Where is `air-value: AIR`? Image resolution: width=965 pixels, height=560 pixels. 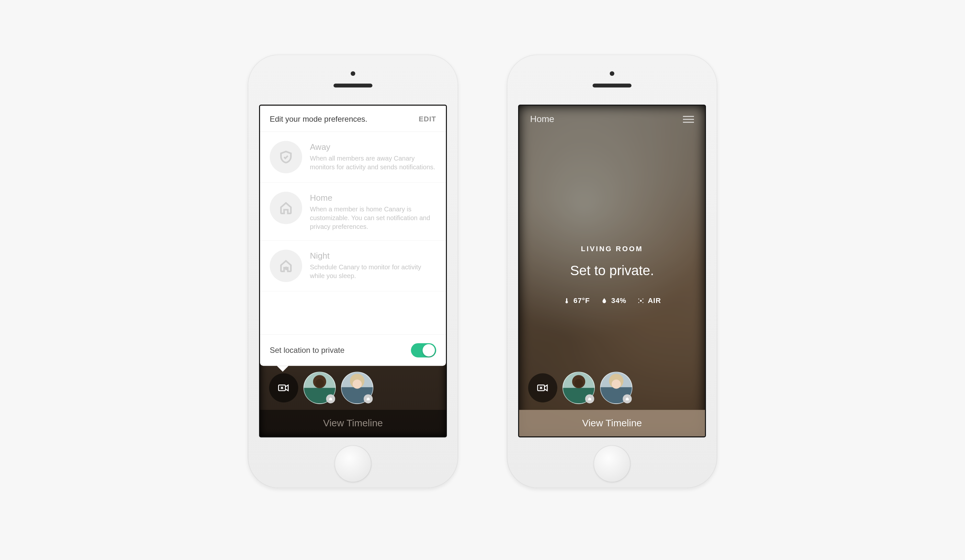
air-value: AIR is located at coordinates (654, 301).